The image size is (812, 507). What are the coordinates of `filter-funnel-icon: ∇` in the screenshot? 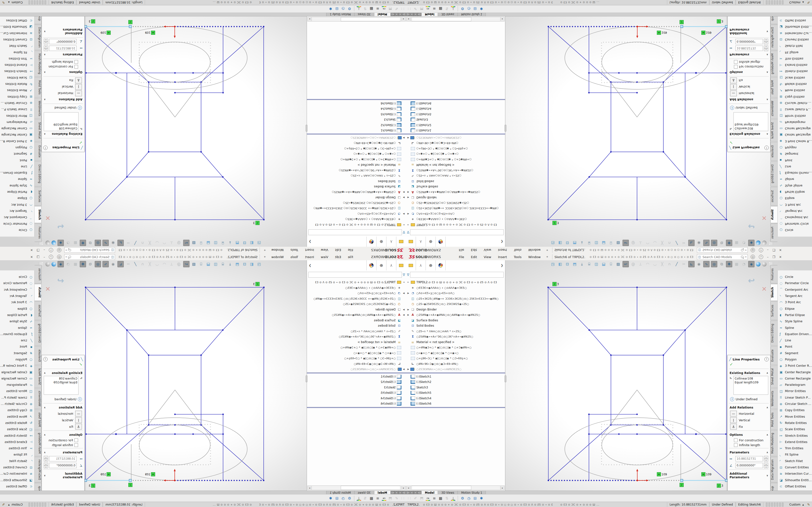 It's located at (404, 232).